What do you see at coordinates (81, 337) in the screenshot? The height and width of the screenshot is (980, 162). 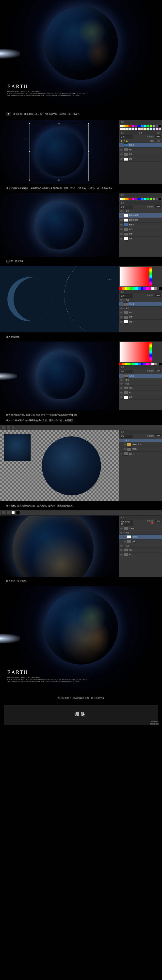 I see `caption-4: 加入太阳光线` at bounding box center [81, 337].